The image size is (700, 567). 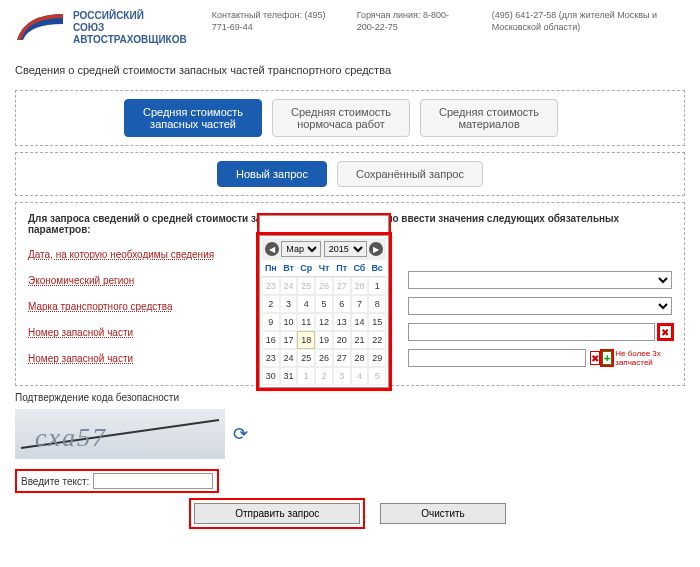 I want to click on region-select, so click(x=540, y=280).